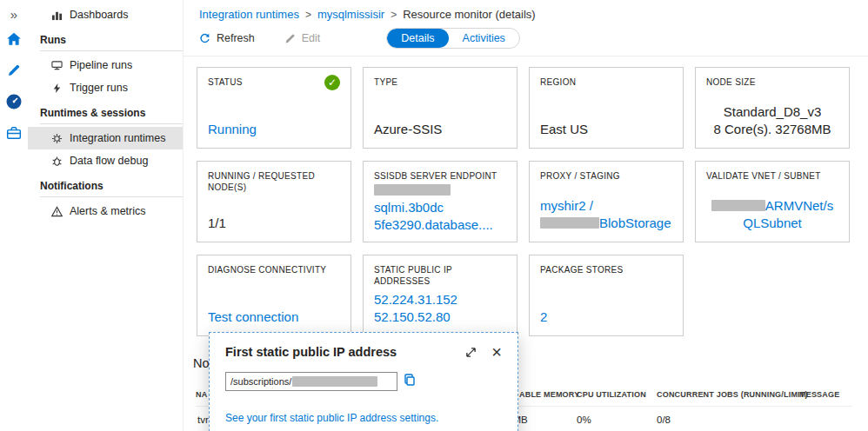 This screenshot has width=868, height=431. What do you see at coordinates (303, 38) in the screenshot?
I see `edit-button: Edit` at bounding box center [303, 38].